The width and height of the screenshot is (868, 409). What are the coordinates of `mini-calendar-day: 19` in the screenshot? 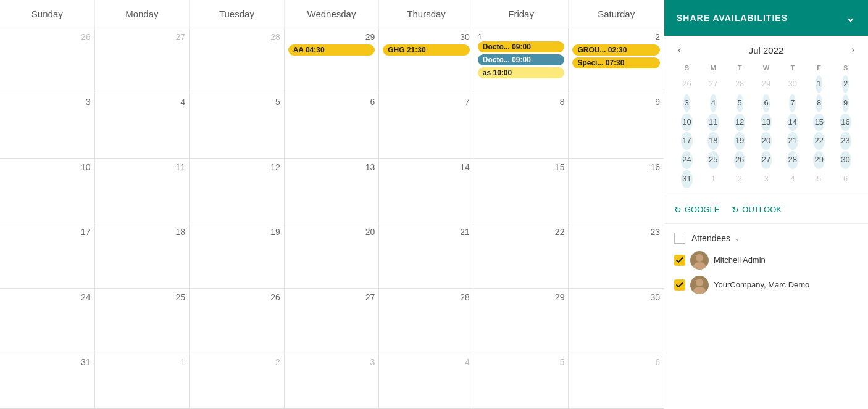 It's located at (740, 141).